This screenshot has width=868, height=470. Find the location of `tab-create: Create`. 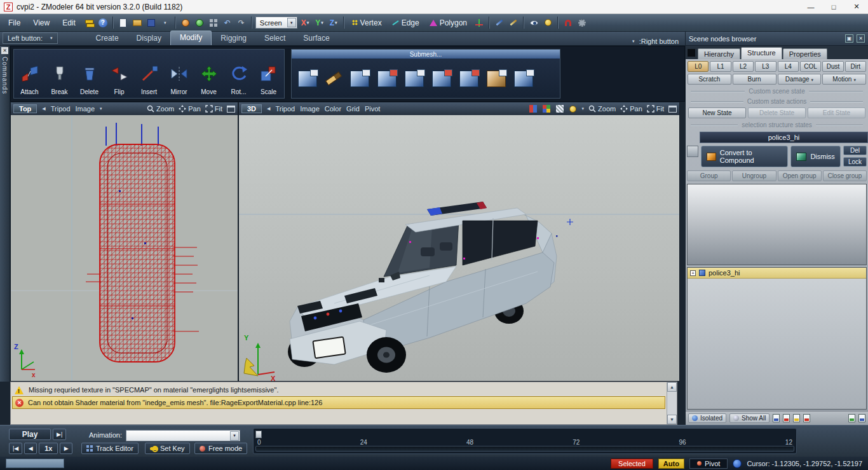

tab-create: Create is located at coordinates (107, 38).